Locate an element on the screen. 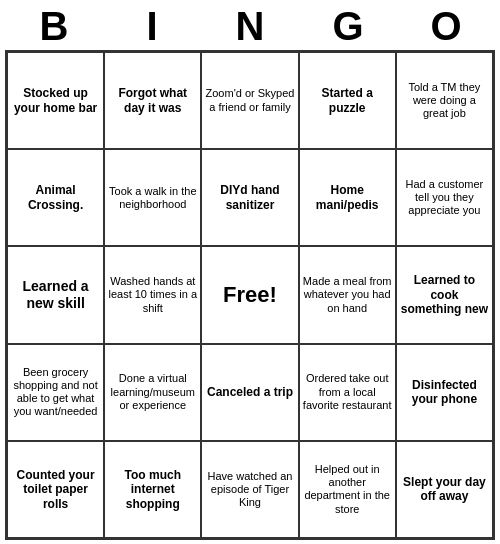  cell-r1-c0: Animal Crossing. is located at coordinates (56, 198).